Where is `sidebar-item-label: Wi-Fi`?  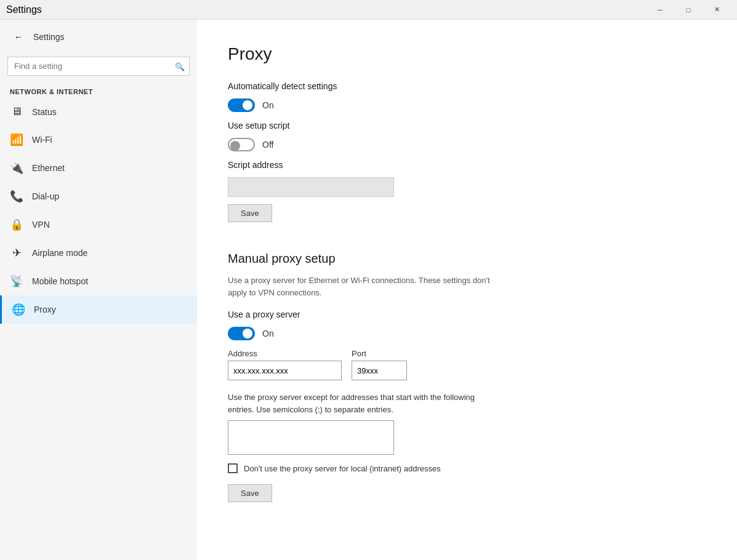 sidebar-item-label: Wi-Fi is located at coordinates (42, 140).